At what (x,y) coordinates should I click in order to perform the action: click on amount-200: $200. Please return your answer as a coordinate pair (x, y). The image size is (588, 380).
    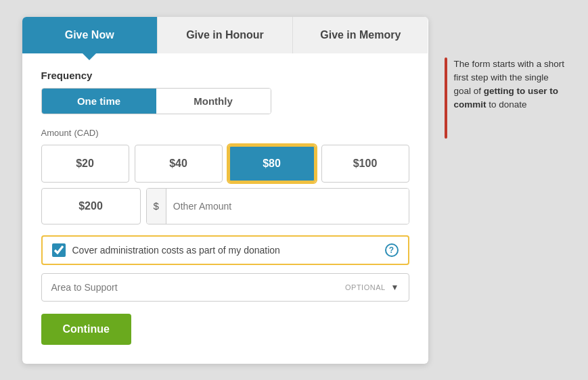
    Looking at the image, I should click on (91, 206).